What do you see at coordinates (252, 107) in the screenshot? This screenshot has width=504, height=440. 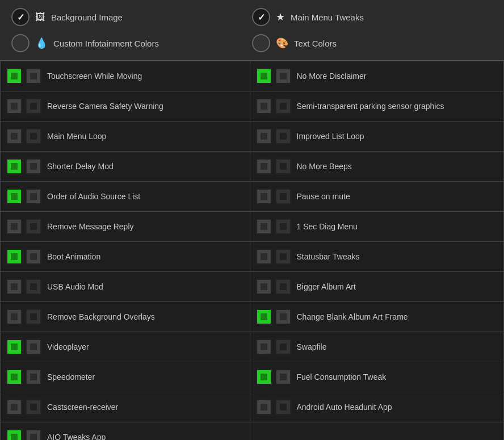 I see `table-row: Reverse Camera Safety WarningSemi-transp…` at bounding box center [252, 107].